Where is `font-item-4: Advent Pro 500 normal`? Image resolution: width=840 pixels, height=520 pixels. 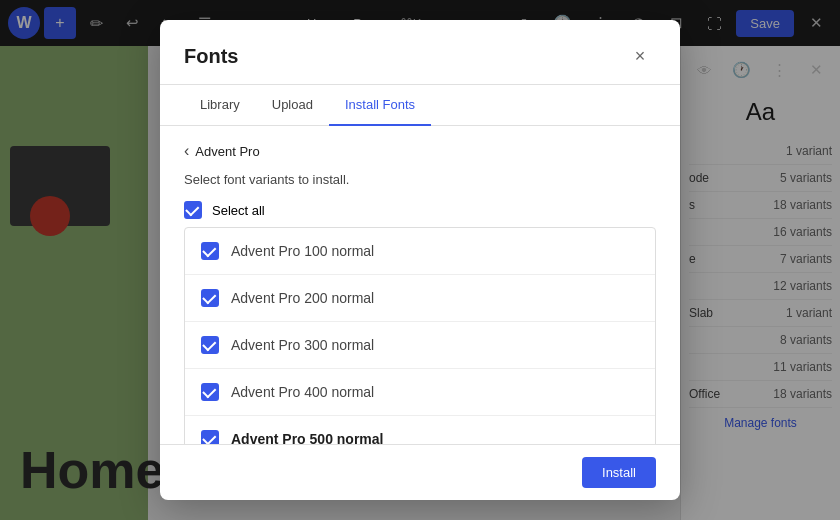
font-item-4: Advent Pro 500 normal is located at coordinates (420, 430).